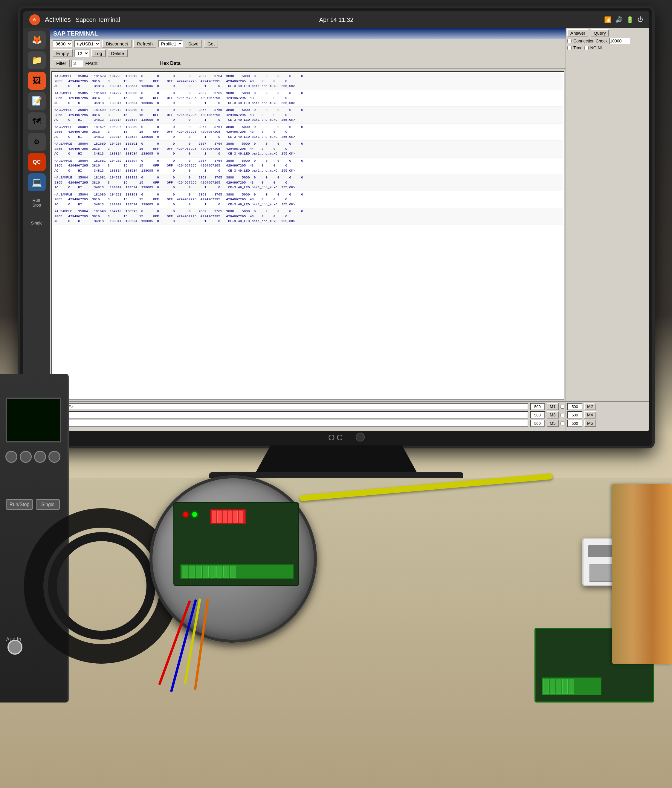 This screenshot has height=788, width=672. What do you see at coordinates (336, 437) in the screenshot?
I see `monitor-brand-label: OC` at bounding box center [336, 437].